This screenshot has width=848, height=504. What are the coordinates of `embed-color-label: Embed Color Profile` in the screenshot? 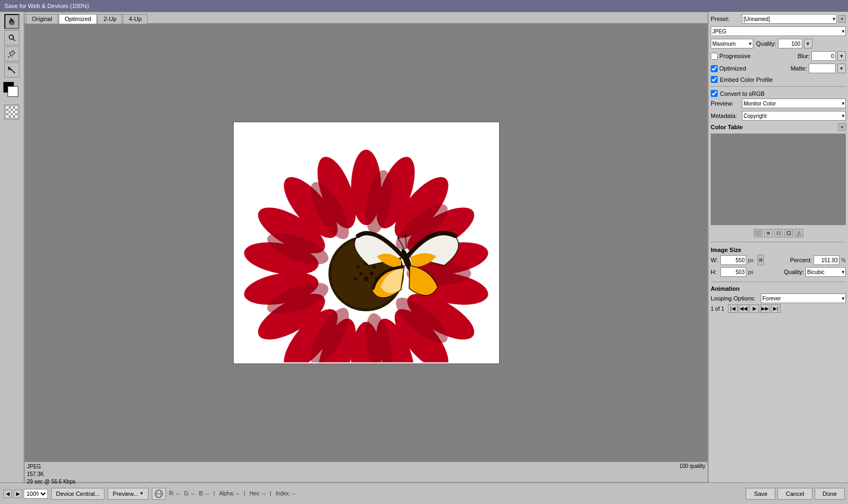 It's located at (746, 80).